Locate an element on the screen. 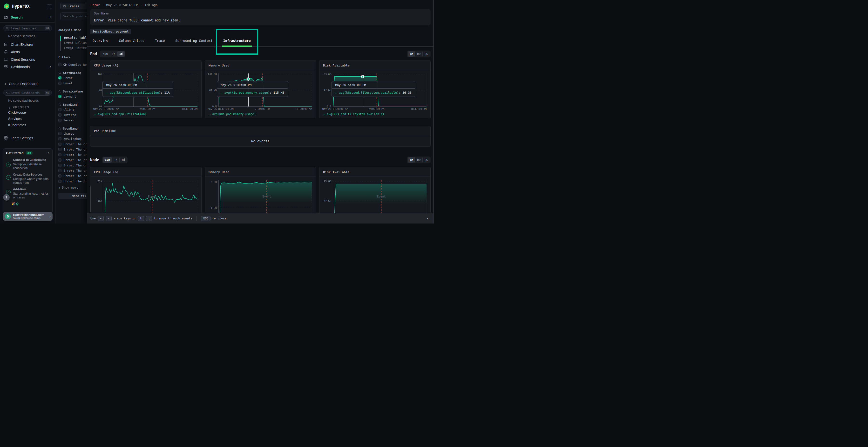  user-menu: D dale@clickhouse.com dale@clickhouse.co… is located at coordinates (28, 216).